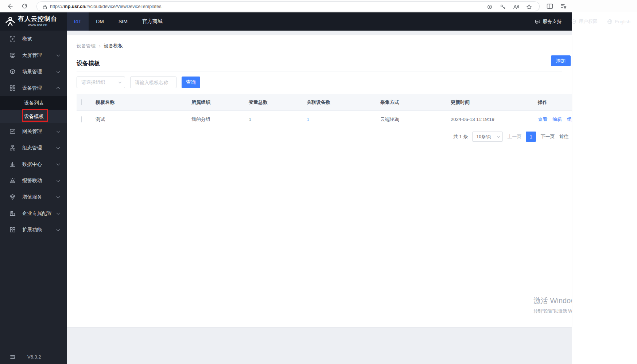  What do you see at coordinates (34, 181) in the screenshot?
I see `sidebar-item-alarm: 报警联动` at bounding box center [34, 181].